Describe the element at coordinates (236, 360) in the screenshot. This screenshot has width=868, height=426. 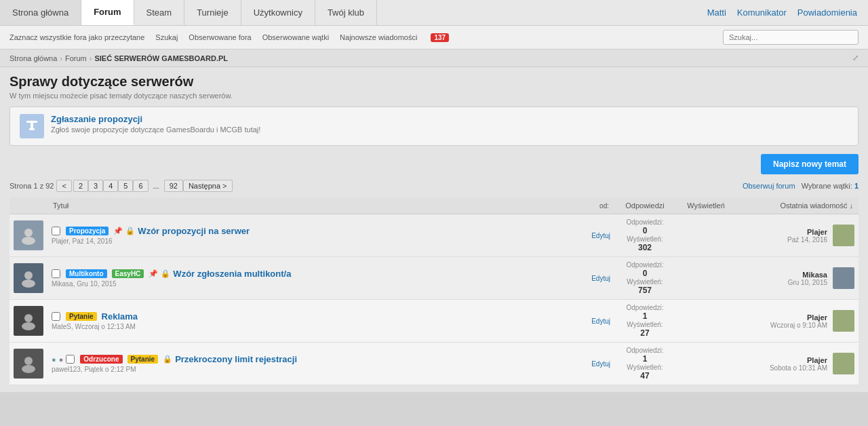
I see `row4-title: Przekroczony limit rejestracji` at that location.